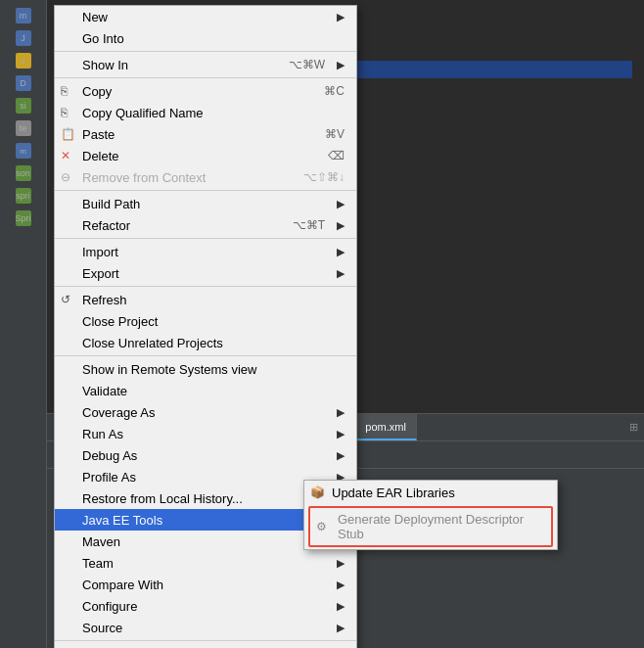 This screenshot has width=644, height=648. Describe the element at coordinates (341, 65) in the screenshot. I see `submenu-arrow-show-in: ▶` at that location.